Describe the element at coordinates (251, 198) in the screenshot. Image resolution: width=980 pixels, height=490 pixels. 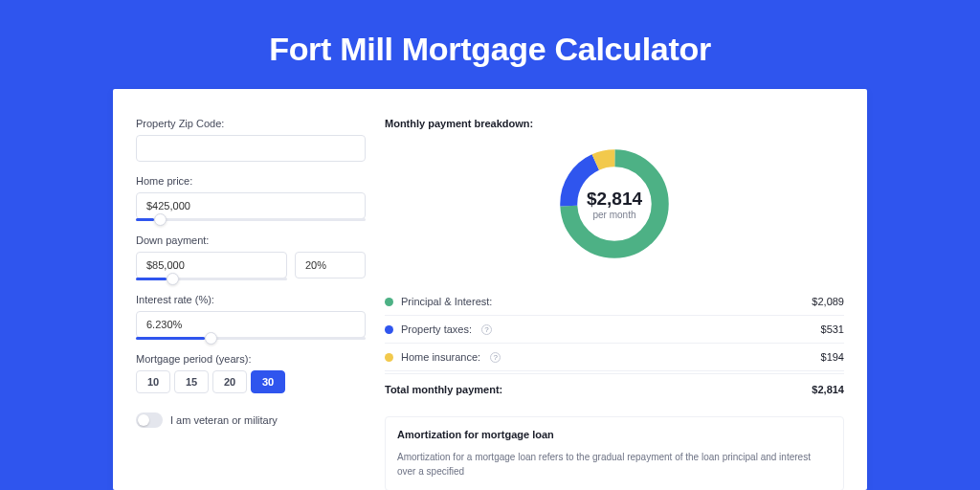
I see `home-price-group: Home price:` at that location.